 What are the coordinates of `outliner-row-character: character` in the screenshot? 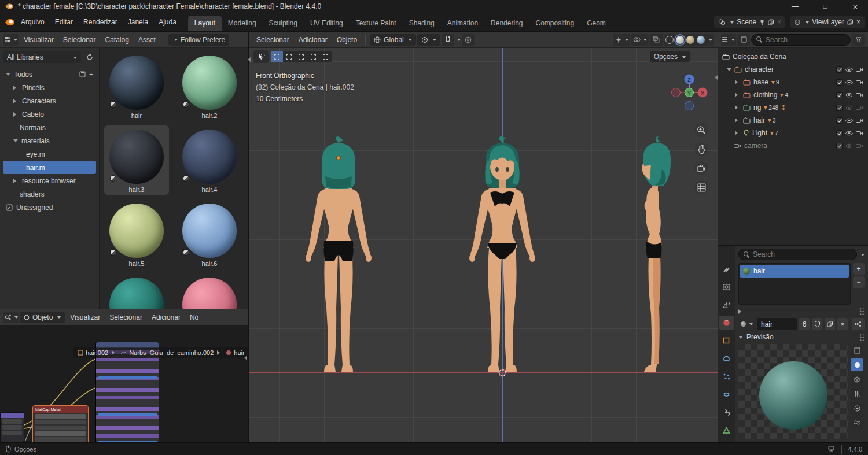 It's located at (793, 69).